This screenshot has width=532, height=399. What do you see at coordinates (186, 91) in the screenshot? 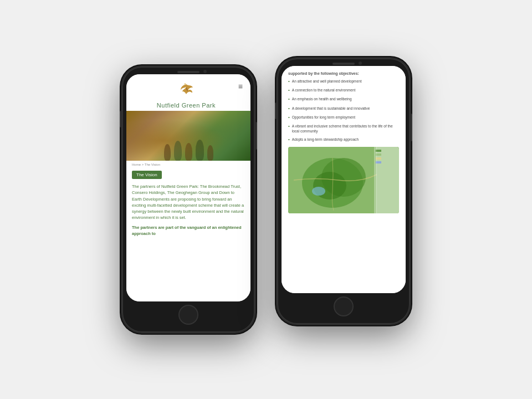
I see `bird-logo-icon` at bounding box center [186, 91].